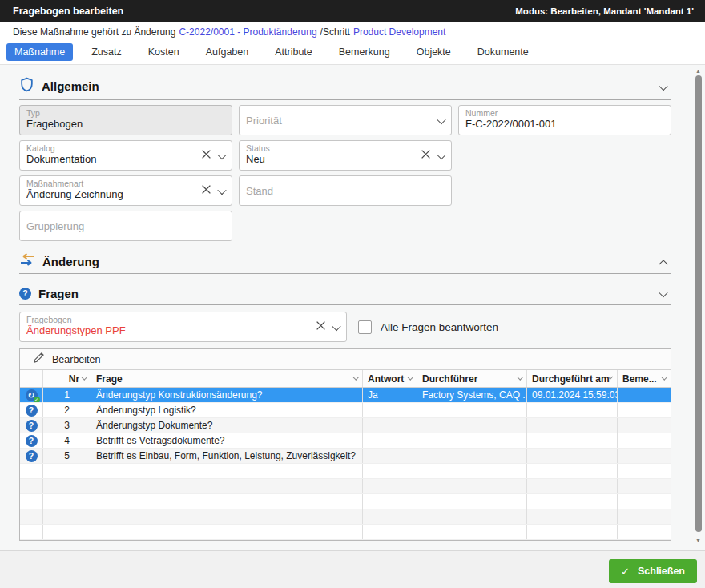 This screenshot has width=705, height=588. Describe the element at coordinates (365, 52) in the screenshot. I see `tab-bemerkung: Bemerkung` at that location.